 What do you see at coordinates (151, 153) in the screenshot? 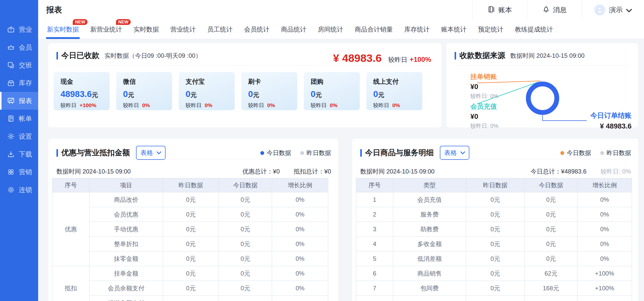
I see `discount-view-select: 表格` at bounding box center [151, 153].